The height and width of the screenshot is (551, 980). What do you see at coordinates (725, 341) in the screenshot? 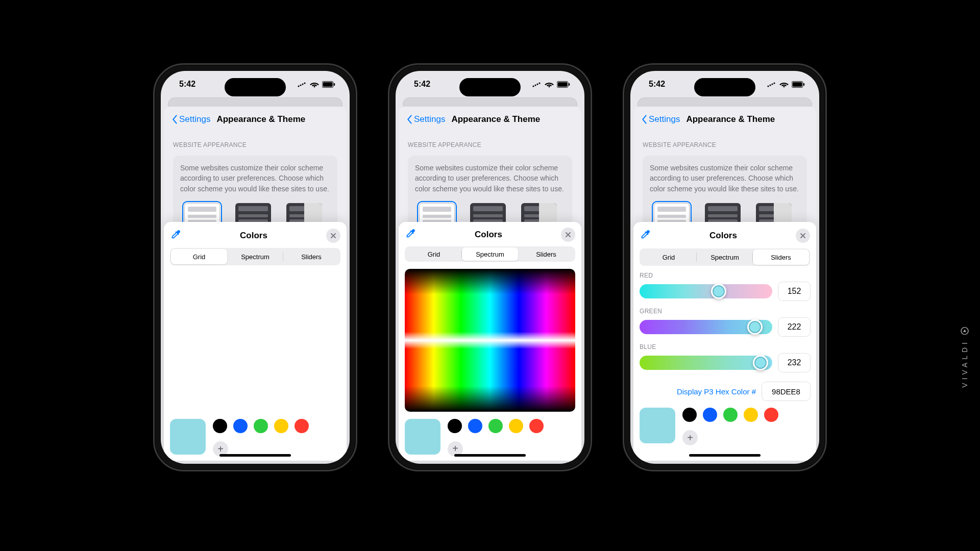
I see `color-sheet: Colors Grid Spectrum Sliders RED` at bounding box center [725, 341].